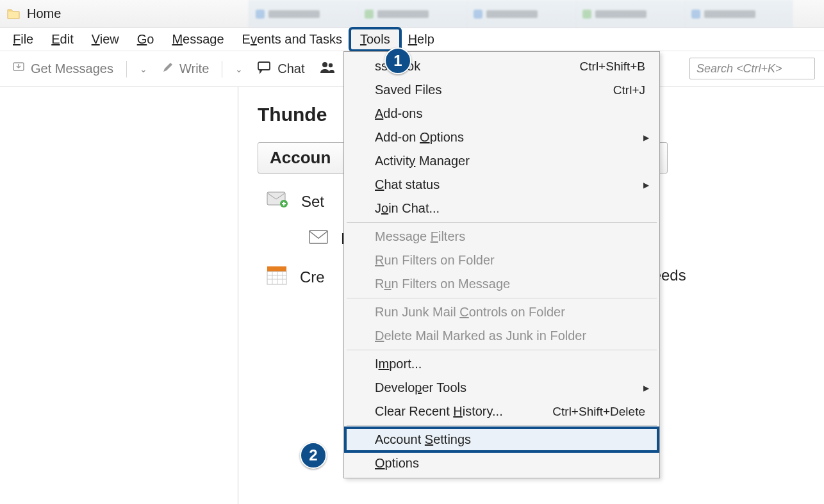 This screenshot has height=504, width=824. Describe the element at coordinates (277, 277) in the screenshot. I see `calendar-icon` at that location.